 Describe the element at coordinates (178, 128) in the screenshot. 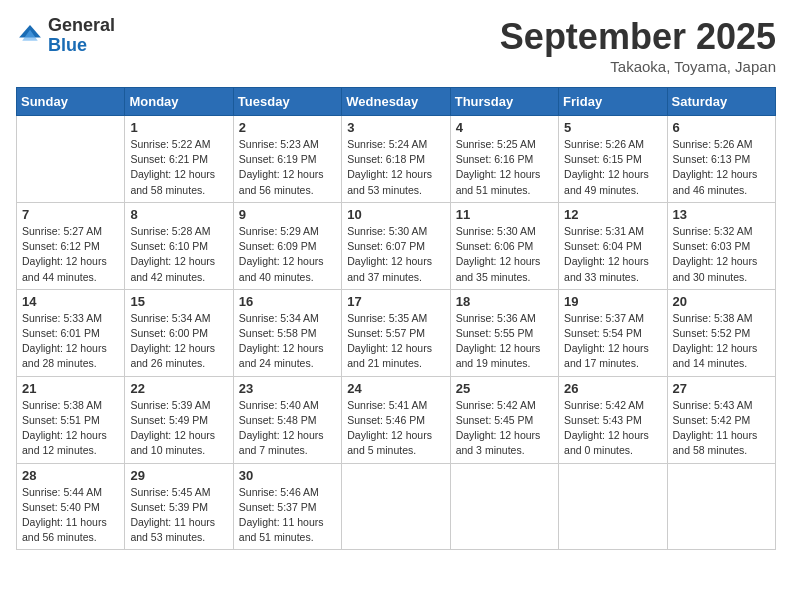

I see `day-number: 1` at that location.